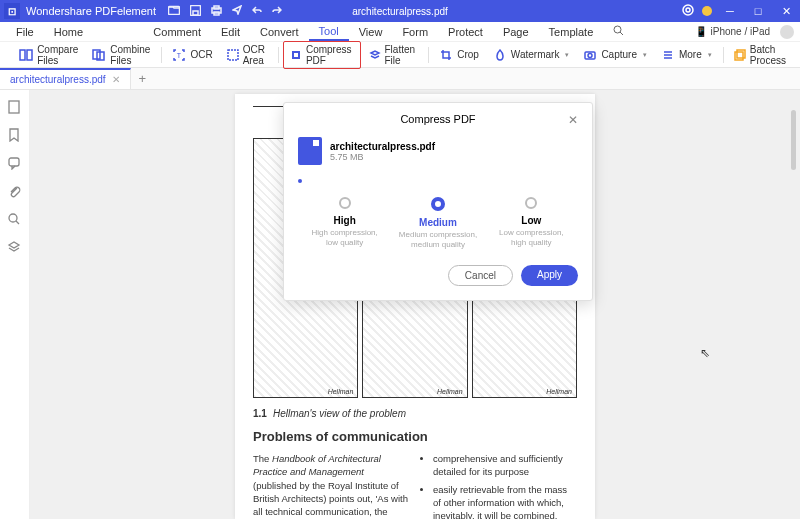 The height and width of the screenshot is (519, 800). What do you see at coordinates (237, 12) in the screenshot?
I see `share-icon` at bounding box center [237, 12].